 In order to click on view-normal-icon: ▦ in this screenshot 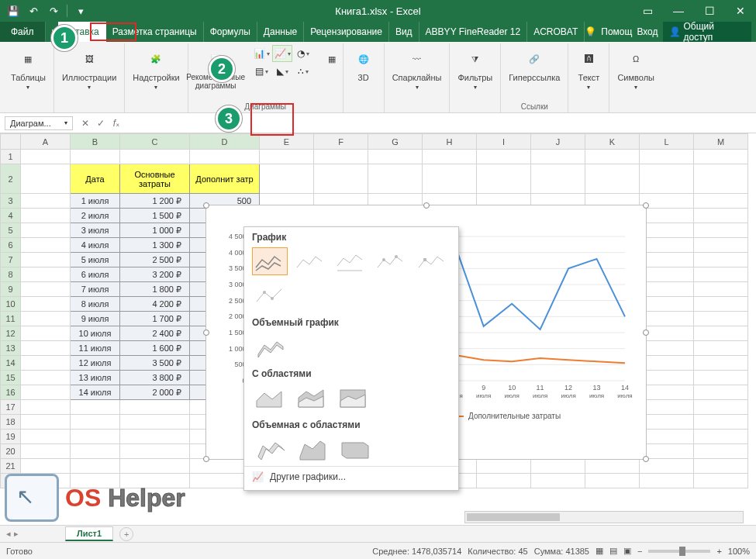, I will do `click(599, 550)`.